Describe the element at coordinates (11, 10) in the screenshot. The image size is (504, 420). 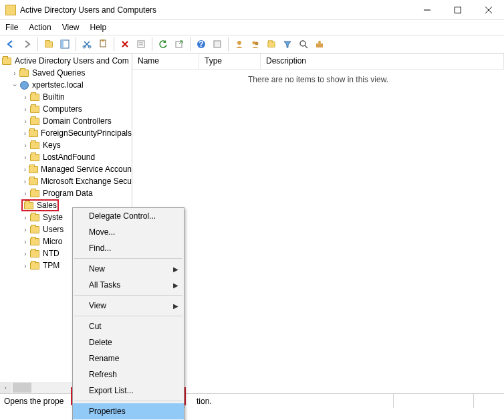
I see `app-icon` at that location.